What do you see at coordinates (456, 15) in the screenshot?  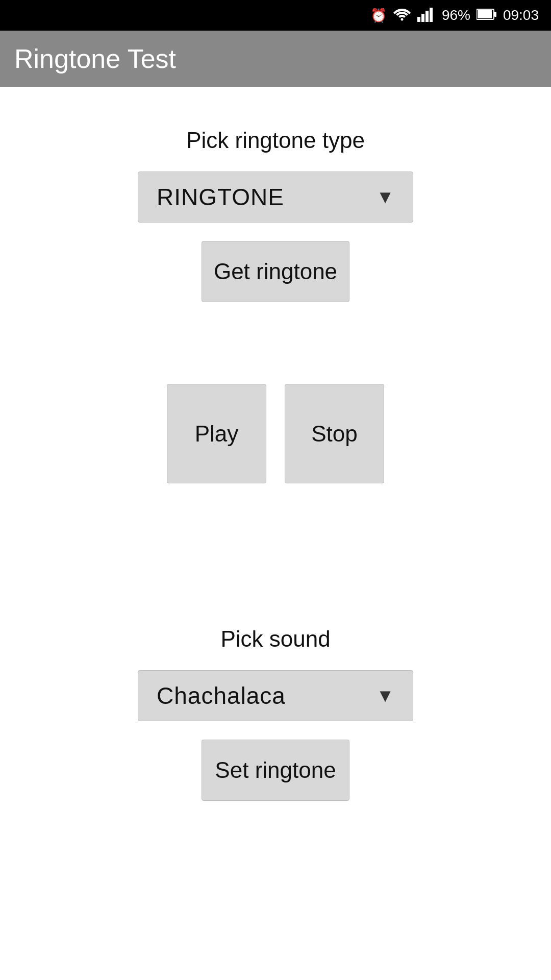 I see `battery-percentage: 96%` at bounding box center [456, 15].